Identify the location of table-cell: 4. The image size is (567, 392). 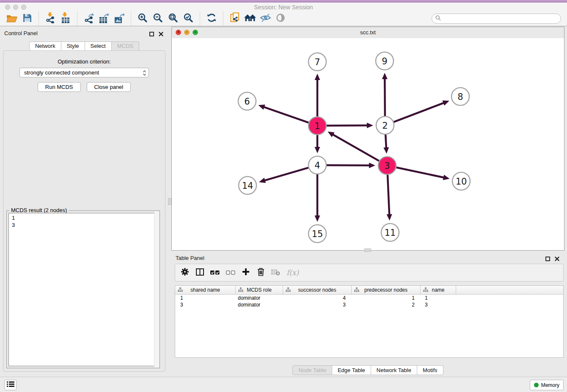
(317, 298).